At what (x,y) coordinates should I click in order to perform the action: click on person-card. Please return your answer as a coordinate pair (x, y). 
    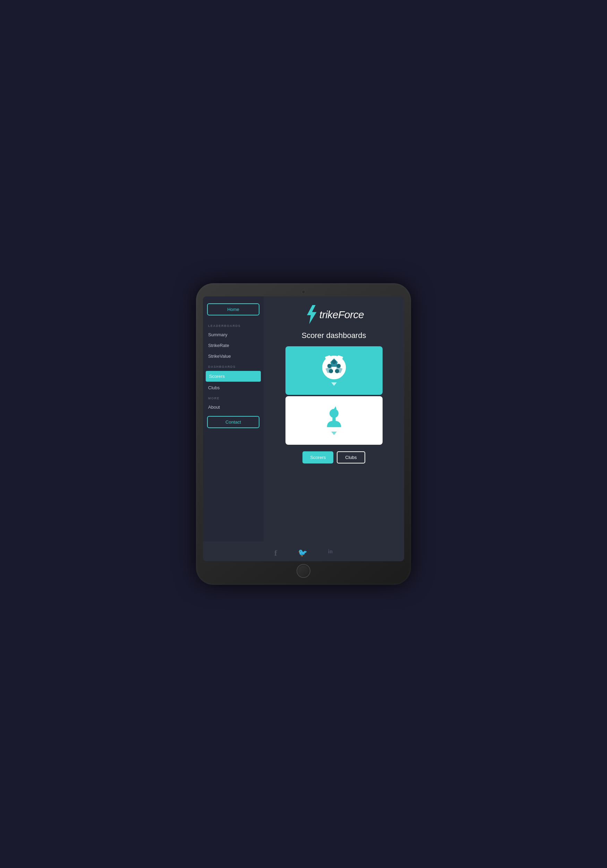
    Looking at the image, I should click on (334, 420).